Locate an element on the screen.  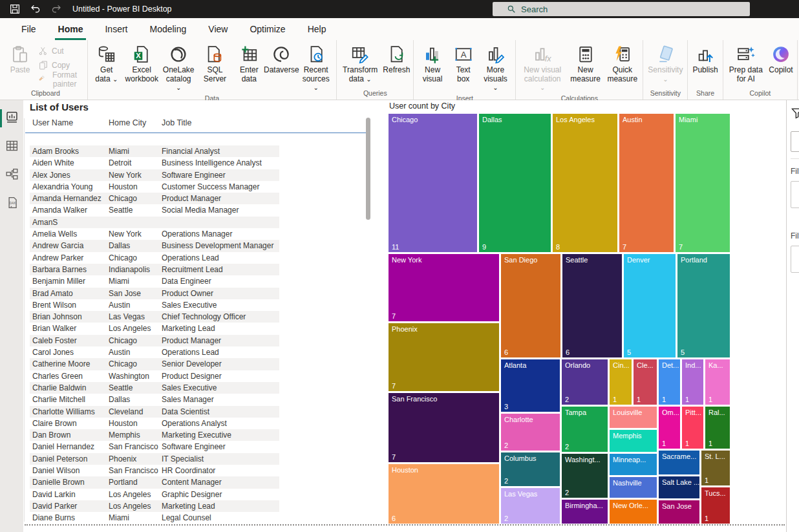
table-row: David LarkinLos AngelesGraphic Designer is located at coordinates (154, 495).